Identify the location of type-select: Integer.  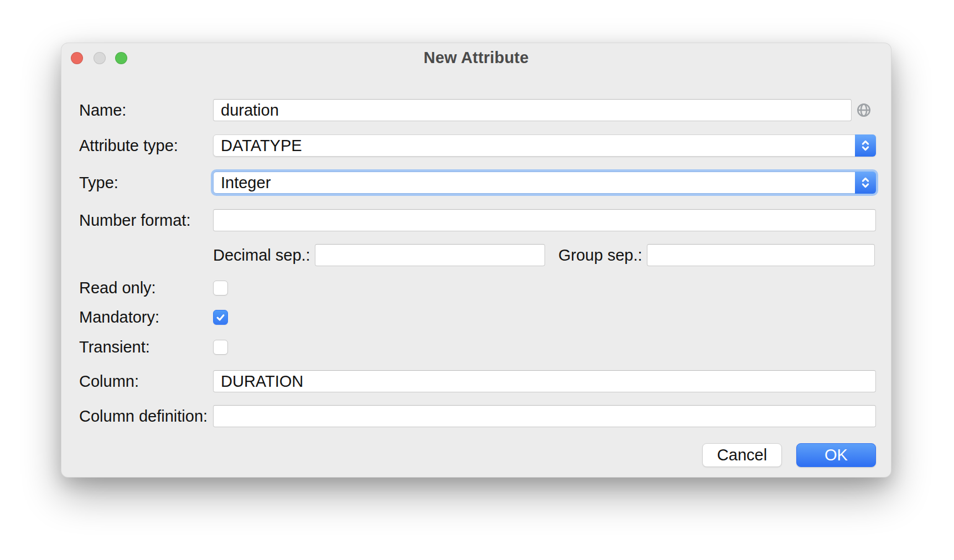
(545, 183).